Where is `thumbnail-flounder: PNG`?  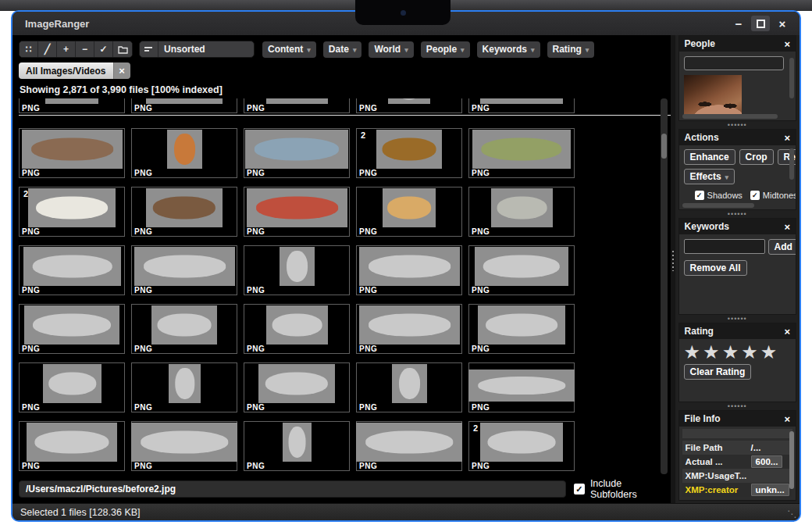 thumbnail-flounder: PNG is located at coordinates (522, 270).